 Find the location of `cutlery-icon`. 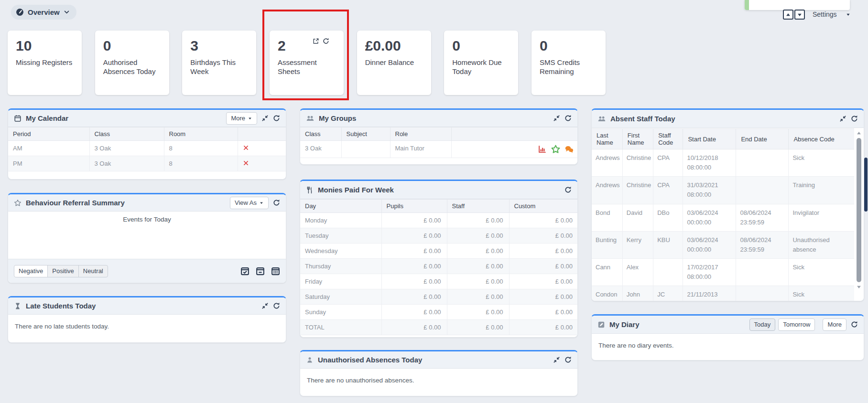

cutlery-icon is located at coordinates (310, 190).